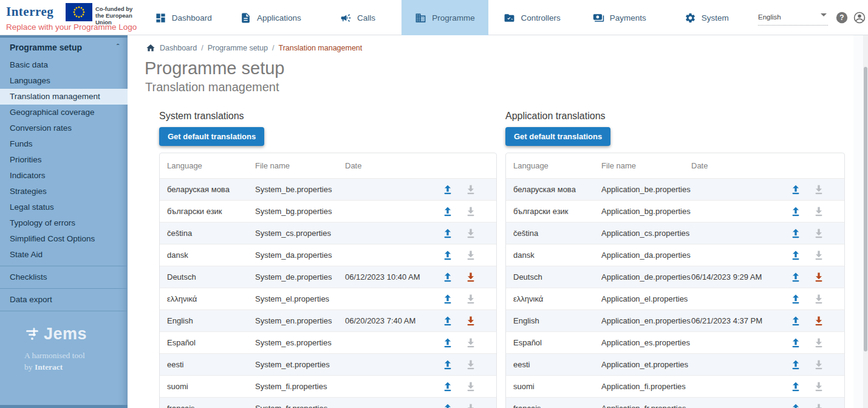 This screenshot has height=408, width=868. What do you see at coordinates (737, 321) in the screenshot?
I see `date-cell: 06/21/2023 4:37 PM` at bounding box center [737, 321].